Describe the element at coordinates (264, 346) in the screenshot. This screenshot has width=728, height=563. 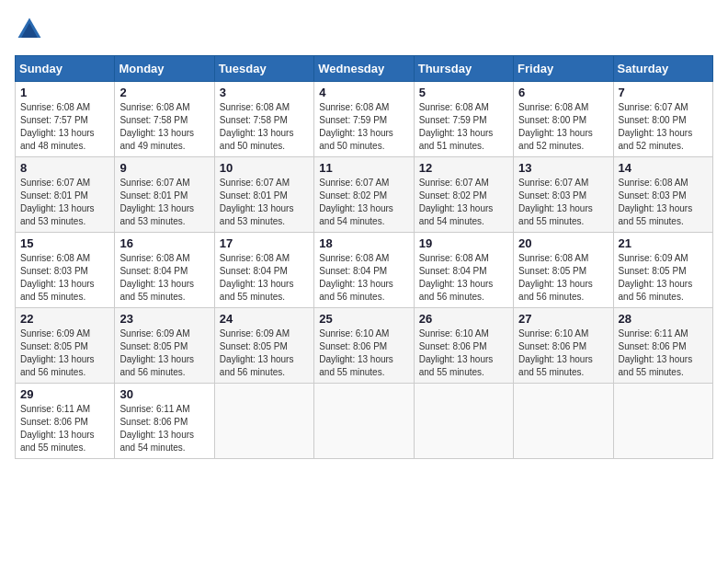
I see `calendar-cell: 24 Sunrise: 6:09 AM Sunset: 8:05 PM Dayl…` at that location.